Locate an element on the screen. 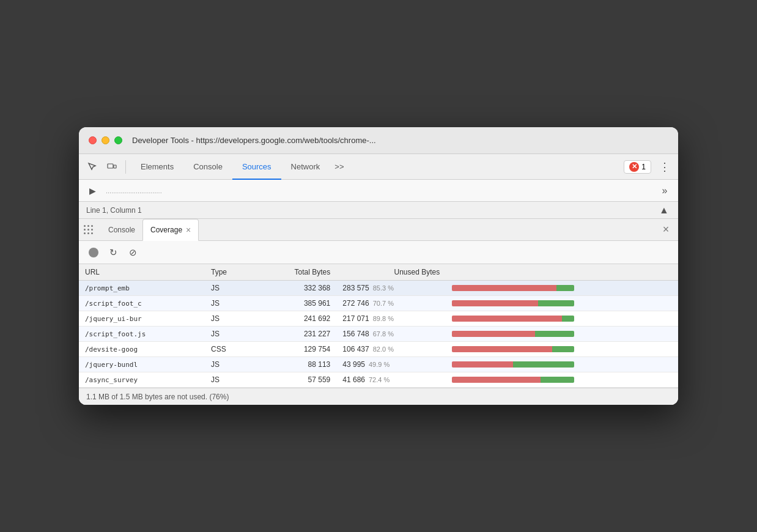 This screenshot has width=757, height=532. reload-button: ↻ is located at coordinates (113, 253).